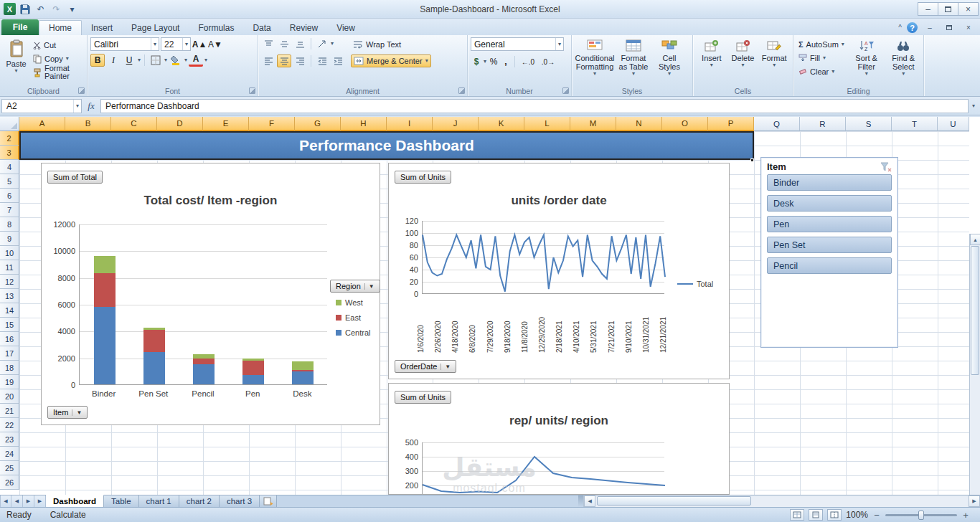 The height and width of the screenshot is (522, 980). I want to click on percent-style-button: %, so click(494, 62).